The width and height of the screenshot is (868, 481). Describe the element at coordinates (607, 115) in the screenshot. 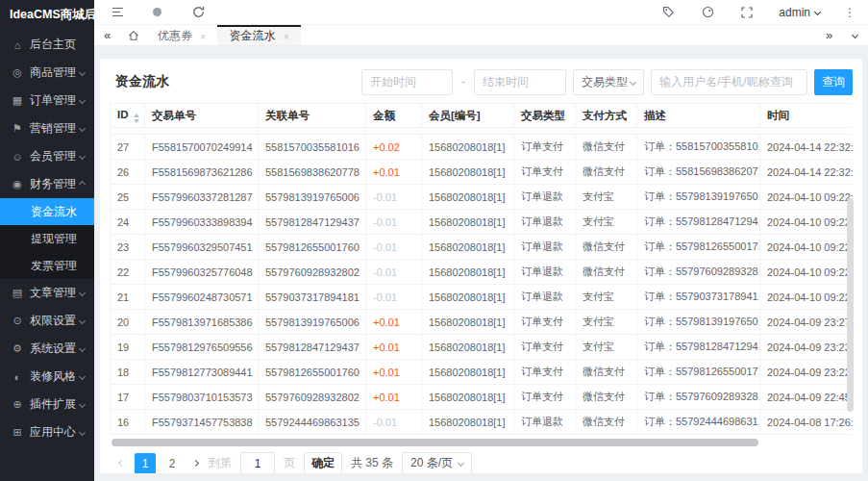

I see `column-header: 支付方式` at that location.